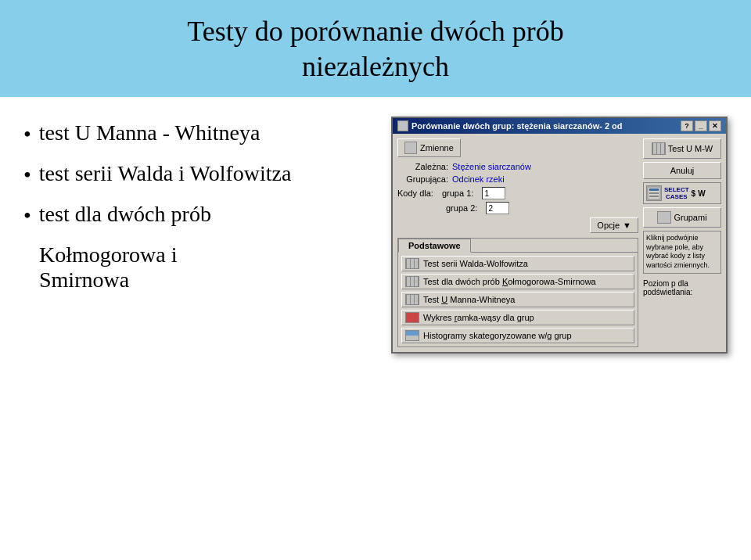 The image size is (751, 560). I want to click on opcje-label: Opcje, so click(609, 225).